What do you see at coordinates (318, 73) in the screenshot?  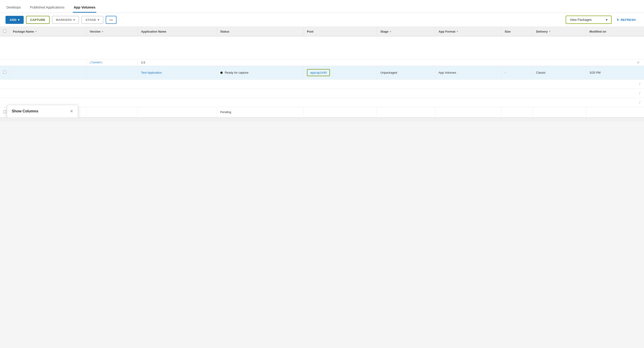 I see `pool-link: appcap1449` at bounding box center [318, 73].